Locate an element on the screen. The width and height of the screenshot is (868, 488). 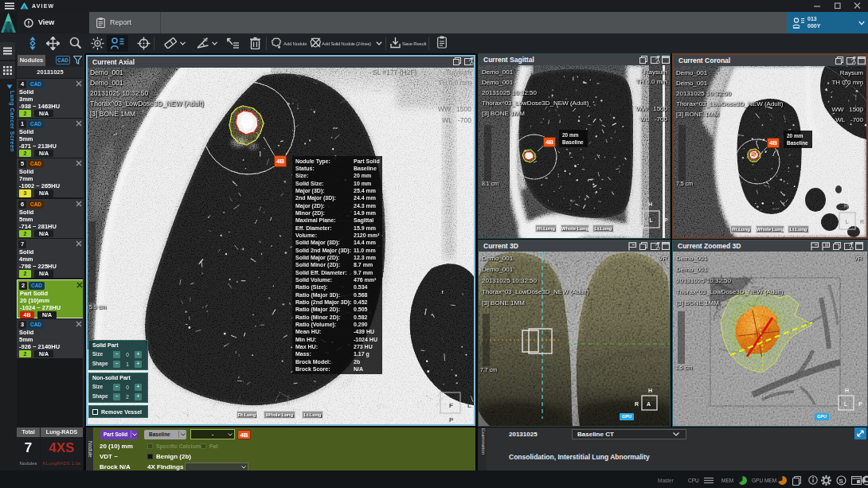
svg-text: S is located at coordinates (842, 481).